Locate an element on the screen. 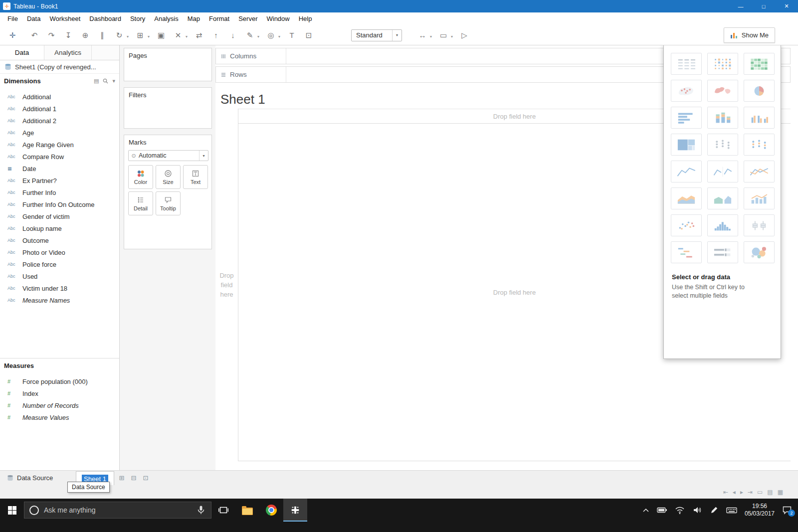 The width and height of the screenshot is (798, 532). pause-auto-updates-icon: ∥ is located at coordinates (102, 35).